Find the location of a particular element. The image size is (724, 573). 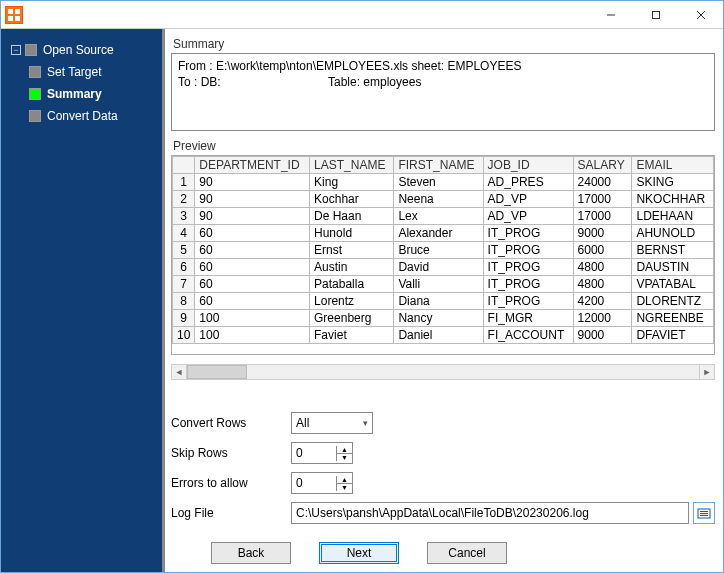

expand-icon: − is located at coordinates (16, 50).